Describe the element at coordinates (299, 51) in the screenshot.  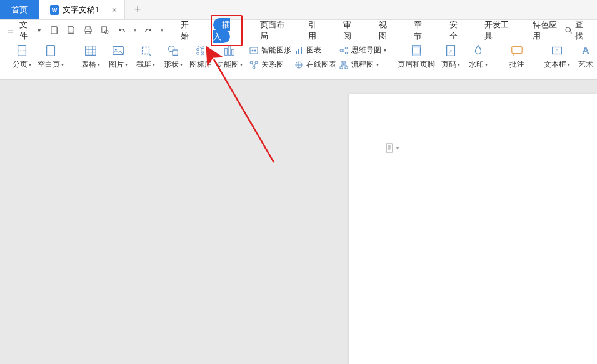
I see `chart-icon` at that location.